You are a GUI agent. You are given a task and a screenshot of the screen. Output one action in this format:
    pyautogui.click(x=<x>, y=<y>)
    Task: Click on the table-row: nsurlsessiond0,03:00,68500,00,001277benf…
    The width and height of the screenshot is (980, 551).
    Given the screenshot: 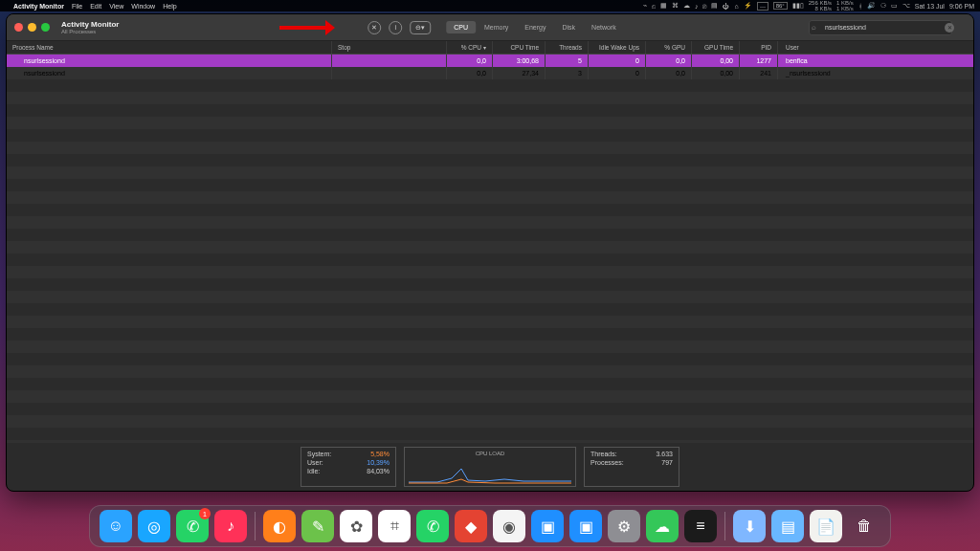 What is the action you would take?
    pyautogui.click(x=490, y=61)
    